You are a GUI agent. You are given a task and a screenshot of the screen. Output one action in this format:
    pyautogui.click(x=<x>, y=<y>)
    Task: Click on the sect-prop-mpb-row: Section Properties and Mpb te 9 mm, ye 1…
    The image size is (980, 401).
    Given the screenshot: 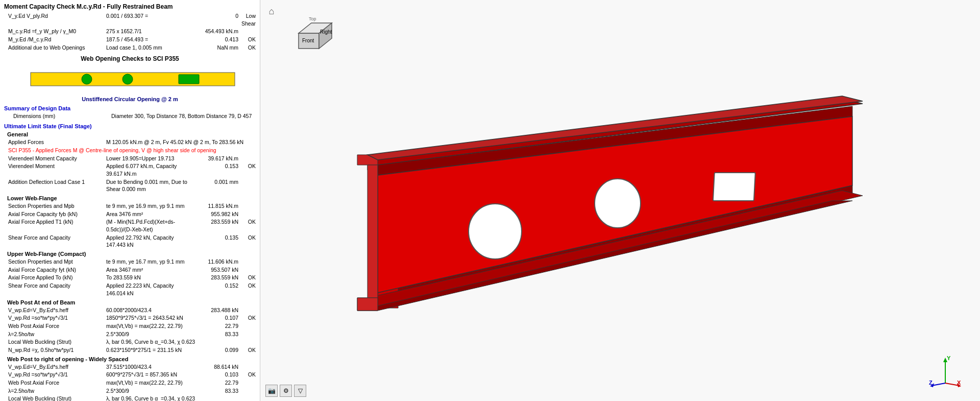 What is the action you would take?
    pyautogui.click(x=130, y=206)
    